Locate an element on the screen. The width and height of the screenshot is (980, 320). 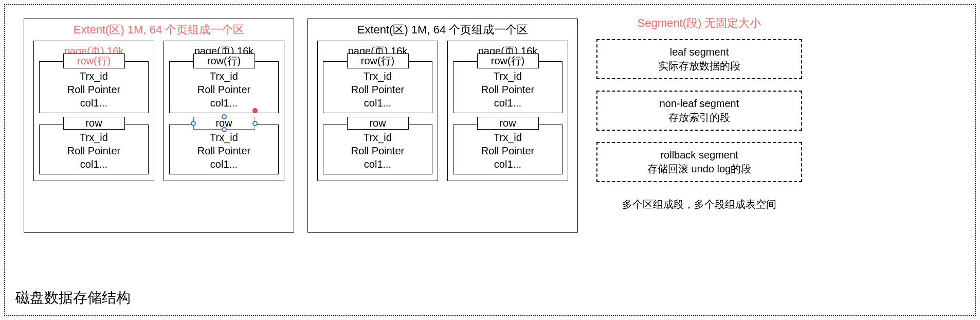
segment-nonleaf-box: non-leaf segment 存放索引的段 is located at coordinates (699, 111).